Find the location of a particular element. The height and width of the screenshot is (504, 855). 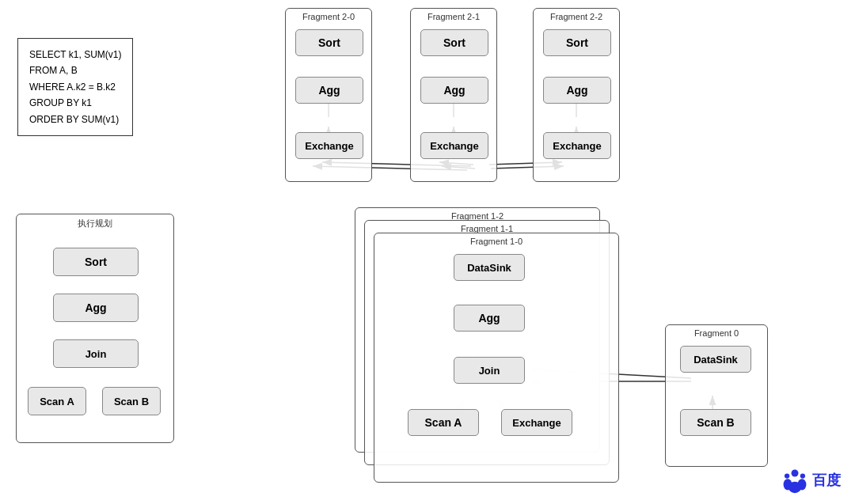

fragment-2-0: Fragment 2-0 Sort Agg Exchange is located at coordinates (329, 95).